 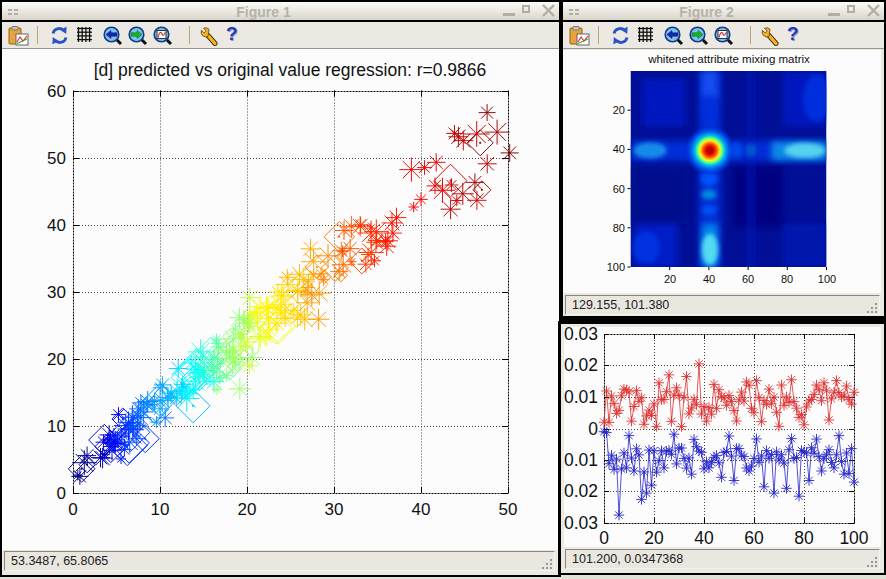 I want to click on svg-text:[d] predicted vs original valu: [d] predicted vs original value regressi…, so click(x=290, y=70).